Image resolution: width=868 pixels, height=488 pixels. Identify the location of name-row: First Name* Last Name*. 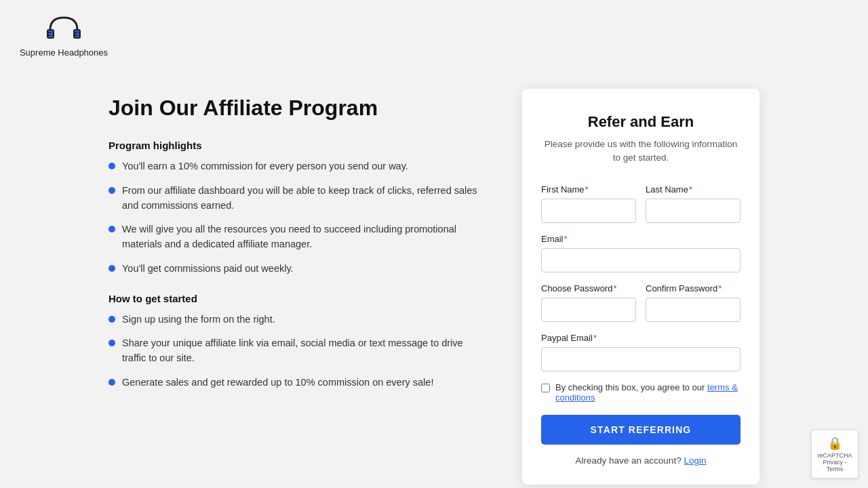
(641, 203).